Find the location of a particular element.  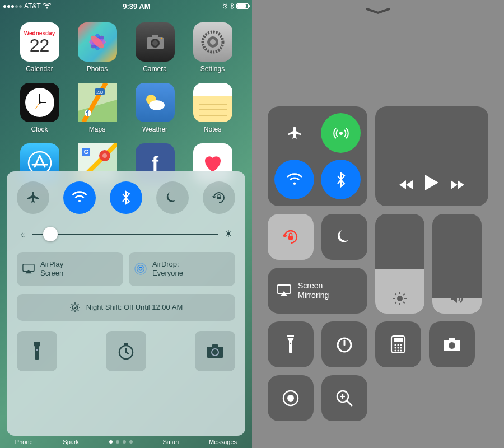

app-label: Weather is located at coordinates (155, 129).